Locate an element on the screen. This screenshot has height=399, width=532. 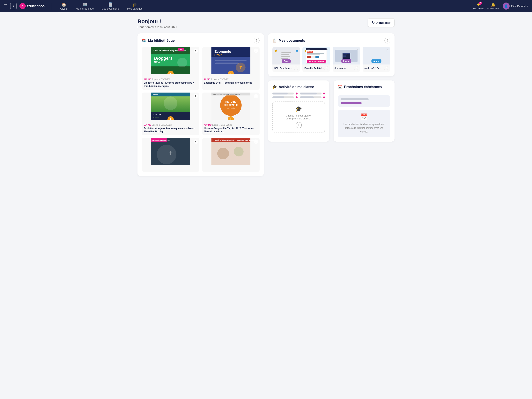
favorites-nav: ★ 2 Mes favoris is located at coordinates (478, 6).